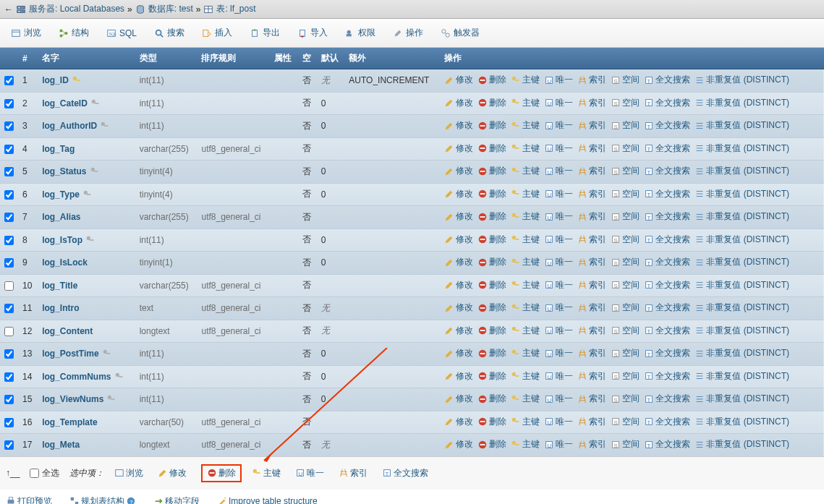  What do you see at coordinates (412, 172) in the screenshot?
I see `table-row: 5log_Status tinyint(4)否0修改删除主键U唯一索引S空间T全…` at bounding box center [412, 172].